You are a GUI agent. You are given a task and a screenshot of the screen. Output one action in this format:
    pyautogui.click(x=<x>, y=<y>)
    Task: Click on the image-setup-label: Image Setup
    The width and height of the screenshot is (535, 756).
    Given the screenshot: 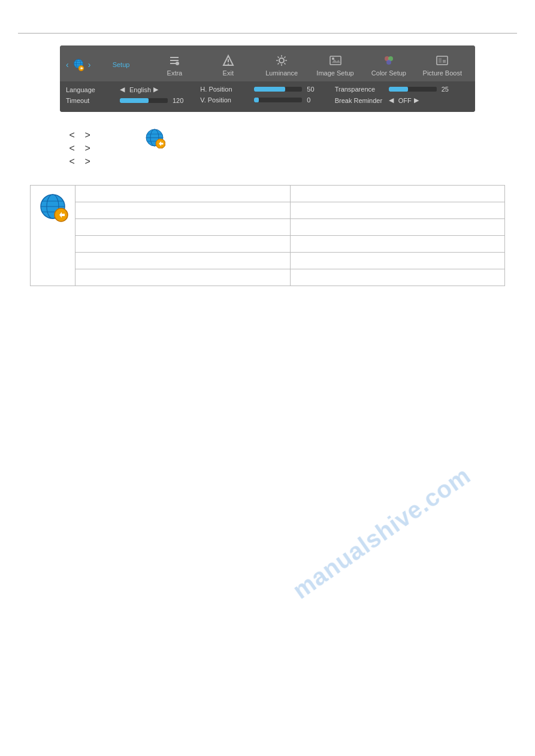 What is the action you would take?
    pyautogui.click(x=335, y=73)
    